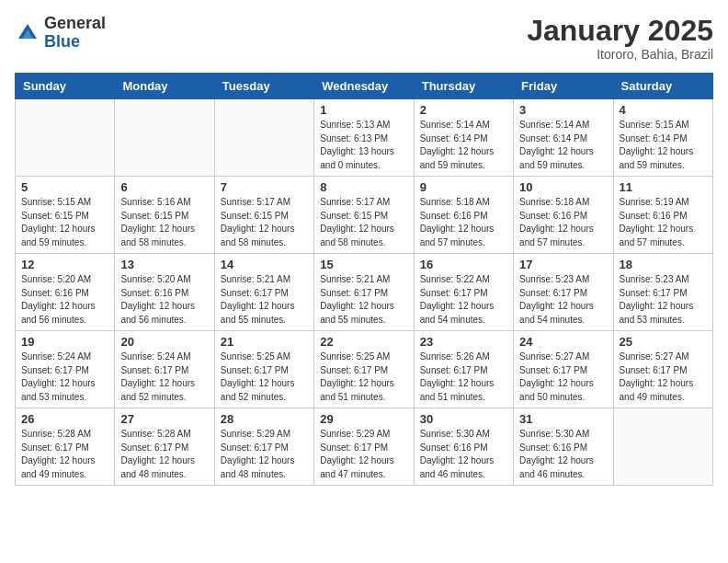  Describe the element at coordinates (165, 215) in the screenshot. I see `calendar-cell: 6Sunrise: 5:16 AM Sunset: 6:15 PM Daylig…` at that location.